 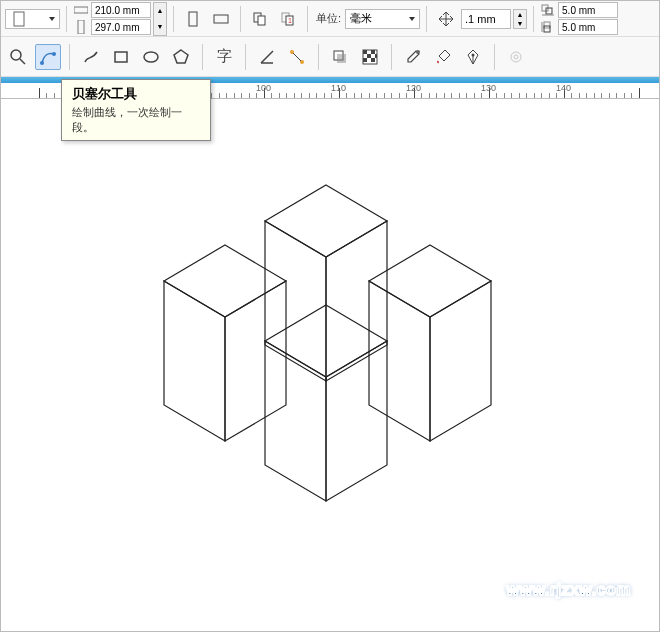 What do you see at coordinates (121, 57) in the screenshot?
I see `rectangle-icon` at bounding box center [121, 57].